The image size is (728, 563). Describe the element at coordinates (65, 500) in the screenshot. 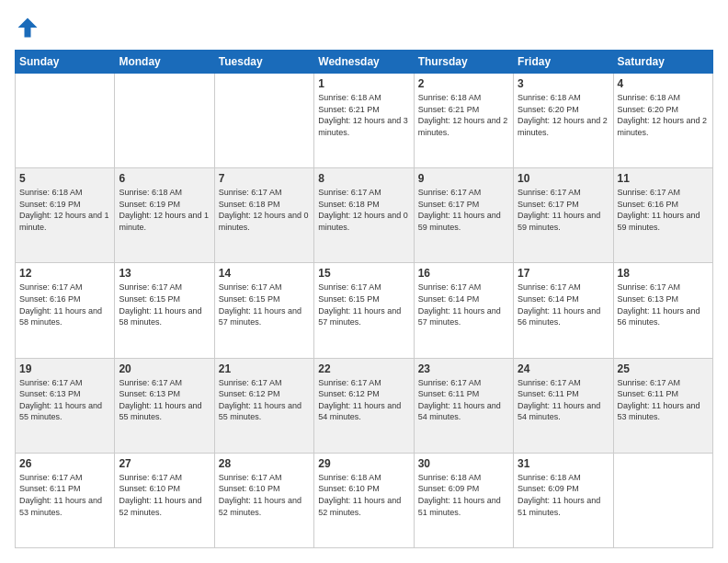

I see `day-cell: 26Sunrise: 6:17 AM Sunset: 6:11 PM Dayli…` at that location.